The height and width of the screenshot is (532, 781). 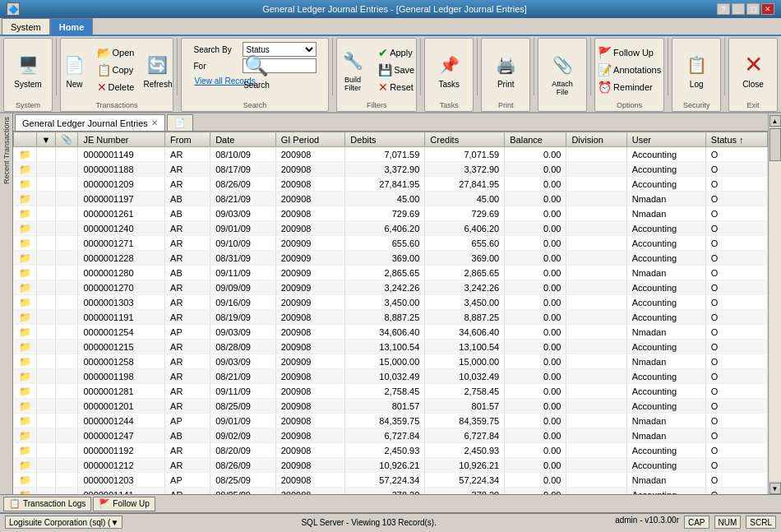 I want to click on col-balance: Balance, so click(x=536, y=140).